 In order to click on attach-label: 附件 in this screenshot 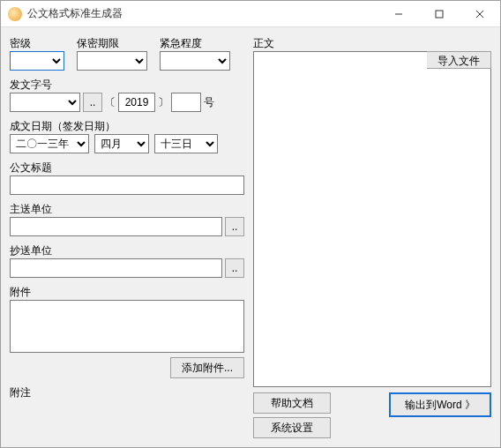, I will do `click(127, 293)`.